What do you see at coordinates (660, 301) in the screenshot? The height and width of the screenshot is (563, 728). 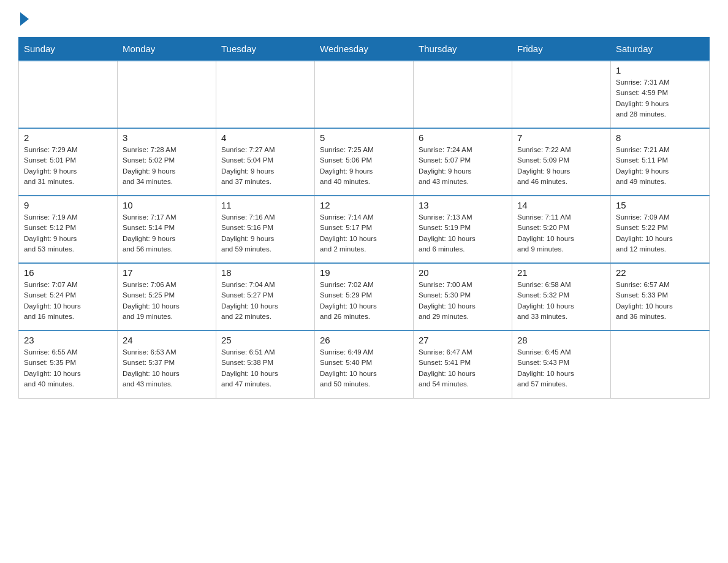 I see `day-info: Sunrise: 6:57 AM Sunset: 5:33 PM Dayligh…` at bounding box center [660, 301].